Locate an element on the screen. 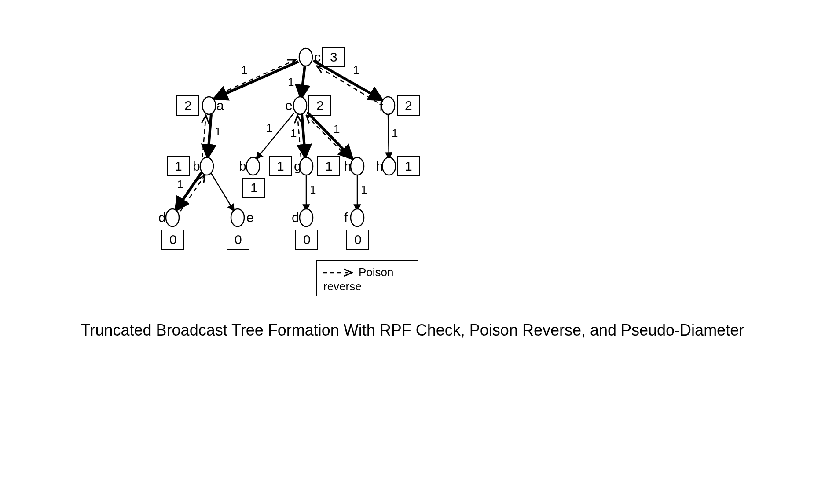  label-d2: d is located at coordinates (296, 217).